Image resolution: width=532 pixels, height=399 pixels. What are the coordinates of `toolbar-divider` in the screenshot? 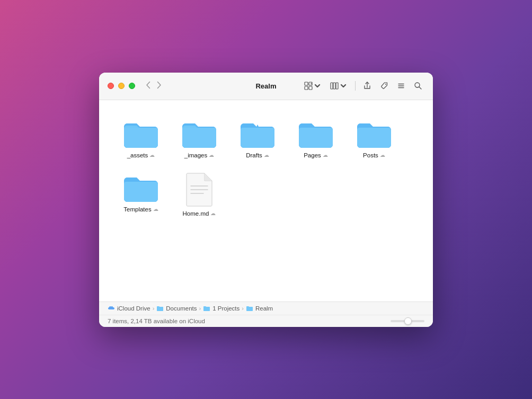 It's located at (355, 86).